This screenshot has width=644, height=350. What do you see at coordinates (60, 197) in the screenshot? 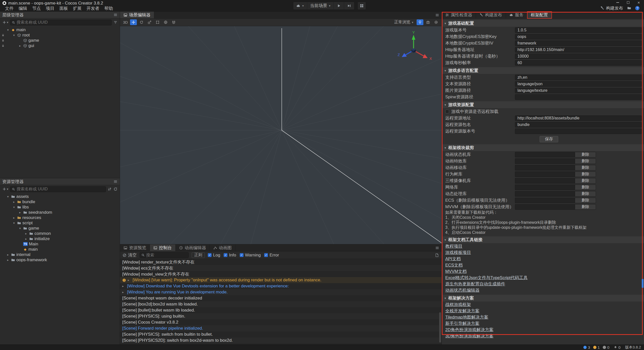
I see `asset-node-assets: ▾assets` at bounding box center [60, 197].